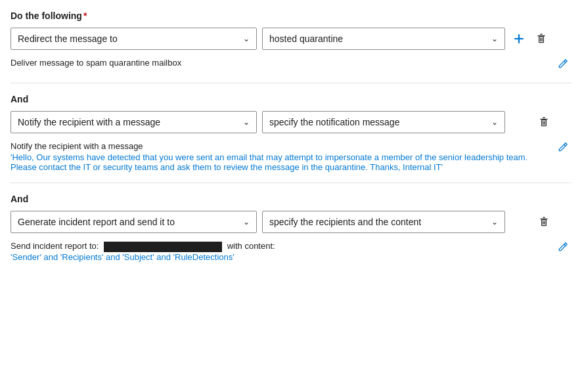 The height and width of the screenshot is (392, 582). What do you see at coordinates (89, 122) in the screenshot?
I see `notify-dropdown-label: Notify the recipient with a message` at bounding box center [89, 122].